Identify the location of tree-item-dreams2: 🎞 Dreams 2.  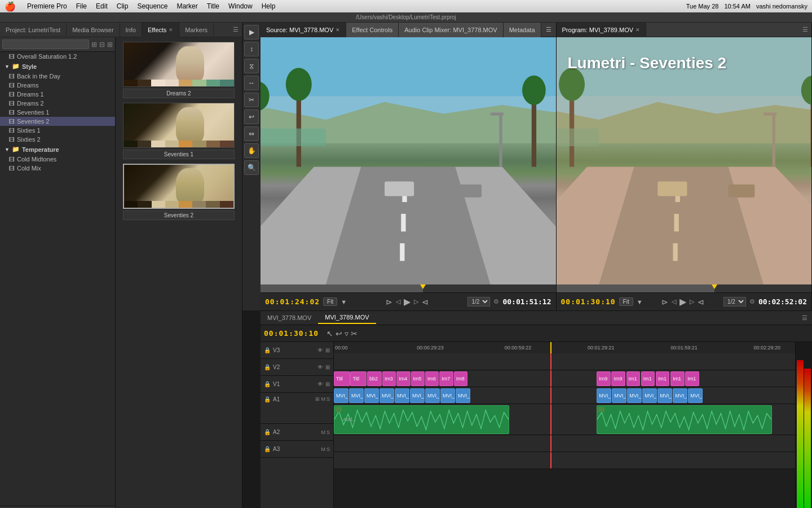
(58, 103).